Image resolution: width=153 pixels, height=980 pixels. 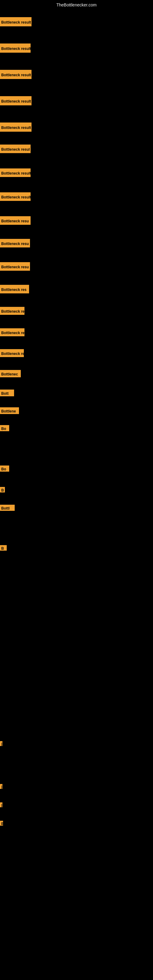 What do you see at coordinates (12, 311) in the screenshot?
I see `bottleneck-badge-12: Bottleneck re` at bounding box center [12, 311].